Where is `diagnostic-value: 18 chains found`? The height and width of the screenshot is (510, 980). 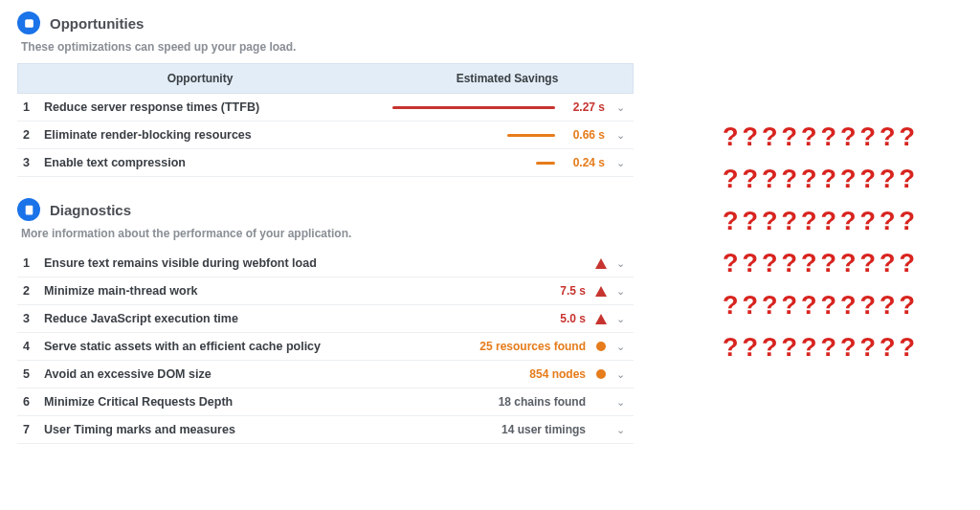
diagnostic-value: 18 chains found is located at coordinates (546, 402).